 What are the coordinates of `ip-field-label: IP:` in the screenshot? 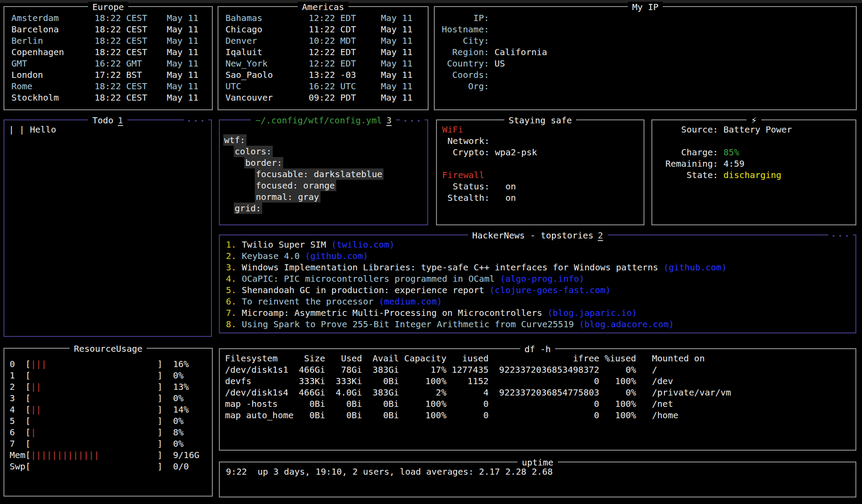 It's located at (465, 18).